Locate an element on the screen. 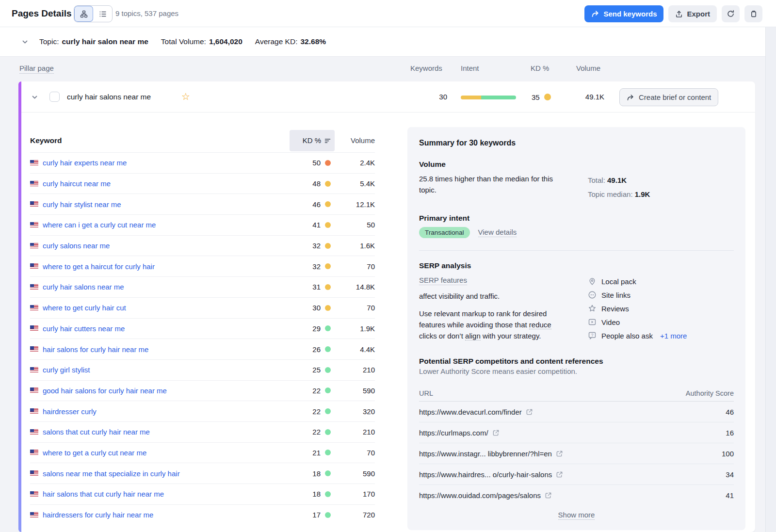  serp-feature-item: Local pack is located at coordinates (661, 281).